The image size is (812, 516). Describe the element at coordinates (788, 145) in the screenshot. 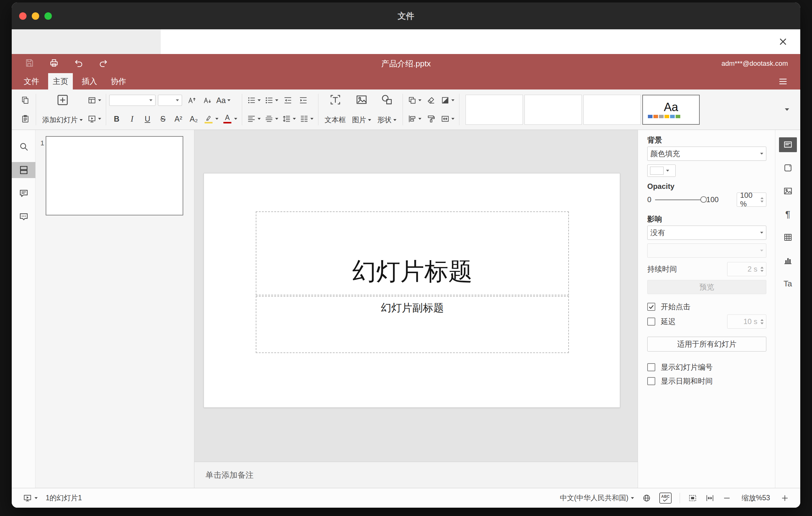

I see `slide-settings-tab` at that location.